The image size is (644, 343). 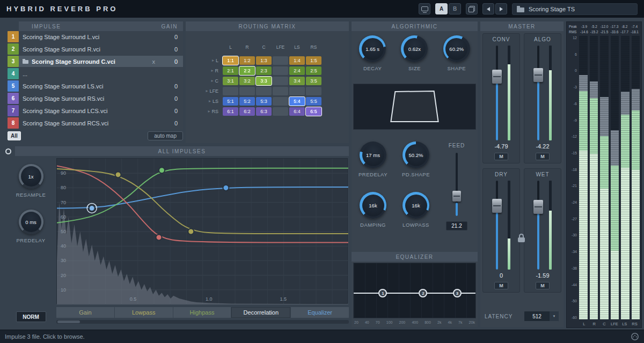 I want to click on matrix-cell-1-4: 1:4, so click(x=297, y=61).